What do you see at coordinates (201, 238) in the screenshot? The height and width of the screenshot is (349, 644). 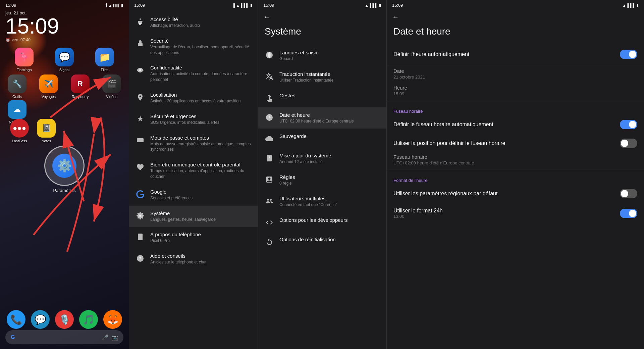 I see `apropos-text: À propos du téléphone Pixel 6 Pro` at bounding box center [201, 238].